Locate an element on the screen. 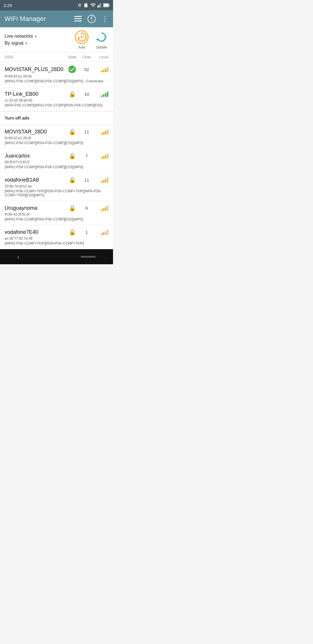 This screenshot has height=644, width=313. sort-label: By signal is located at coordinates (14, 43).